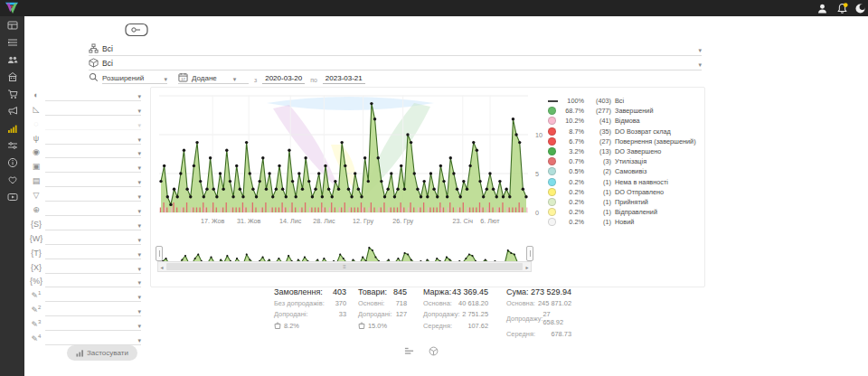 This screenshot has height=376, width=868. What do you see at coordinates (624, 121) in the screenshot?
I see `legend-item: 10.2% (41) Відмова` at bounding box center [624, 121].